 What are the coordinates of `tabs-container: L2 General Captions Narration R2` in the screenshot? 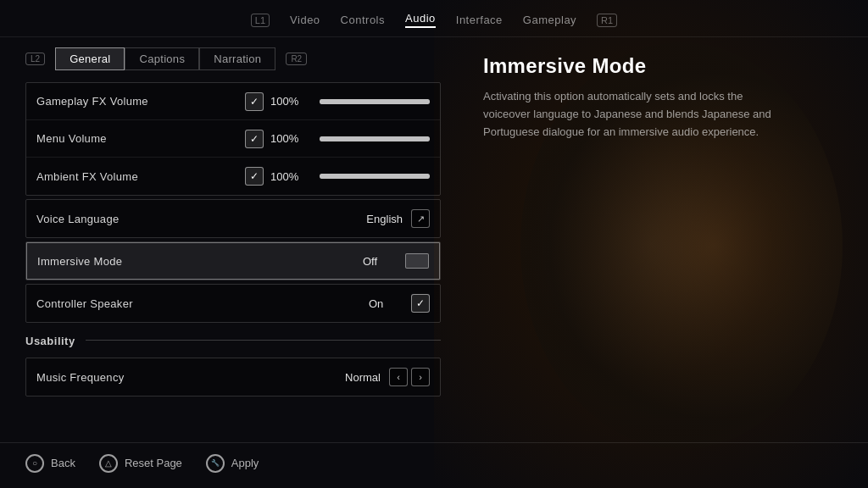 It's located at (233, 59).